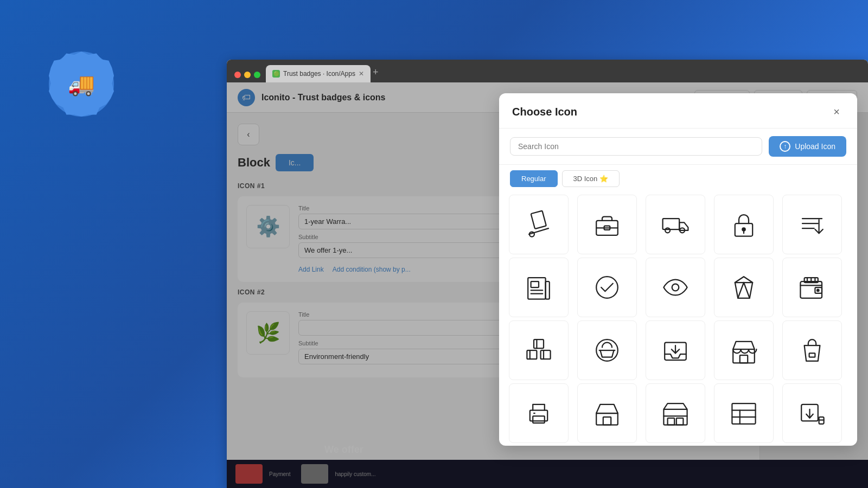 This screenshot has width=868, height=488. I want to click on table-list-icon-cell, so click(744, 413).